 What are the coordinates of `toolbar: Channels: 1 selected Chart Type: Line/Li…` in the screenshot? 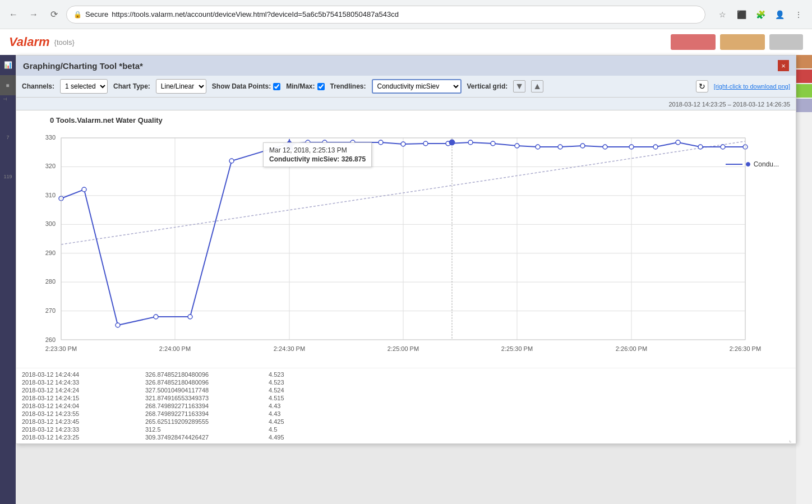 It's located at (406, 86).